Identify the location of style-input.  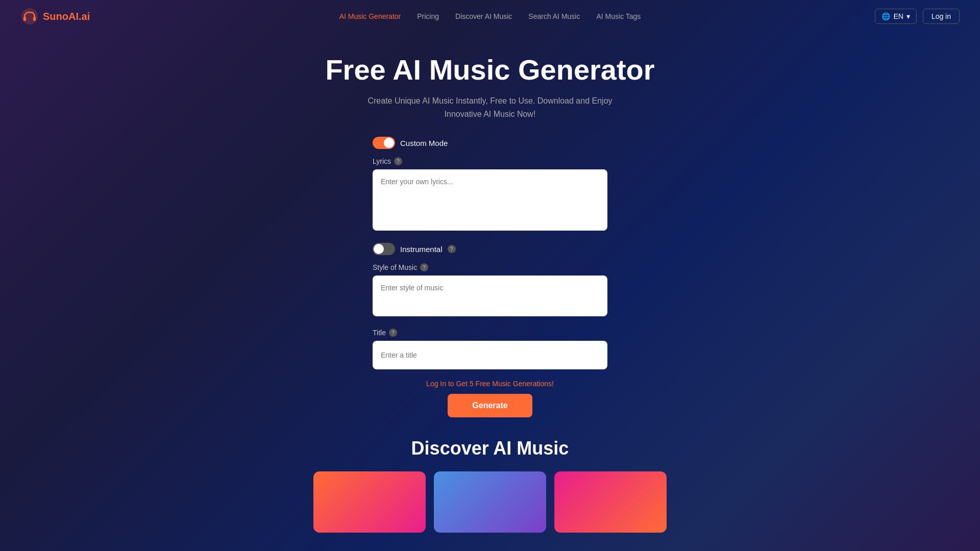
(490, 296).